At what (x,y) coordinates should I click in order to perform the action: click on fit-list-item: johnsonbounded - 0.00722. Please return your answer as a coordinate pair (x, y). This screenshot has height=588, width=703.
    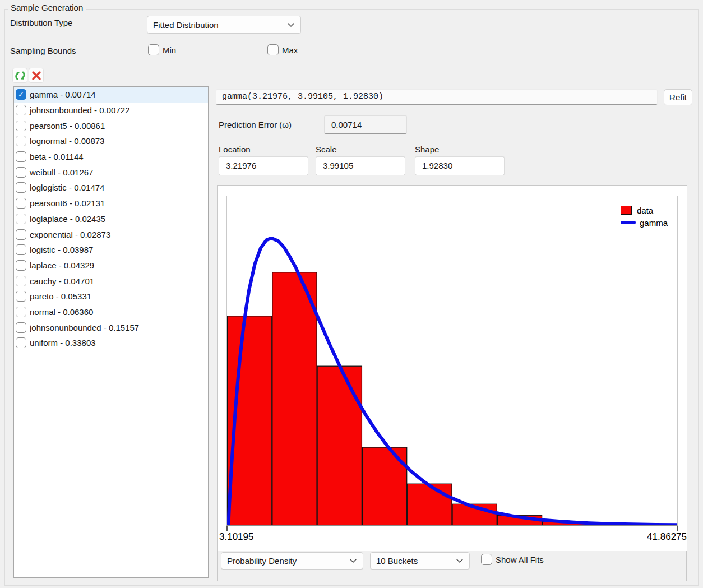
    Looking at the image, I should click on (111, 110).